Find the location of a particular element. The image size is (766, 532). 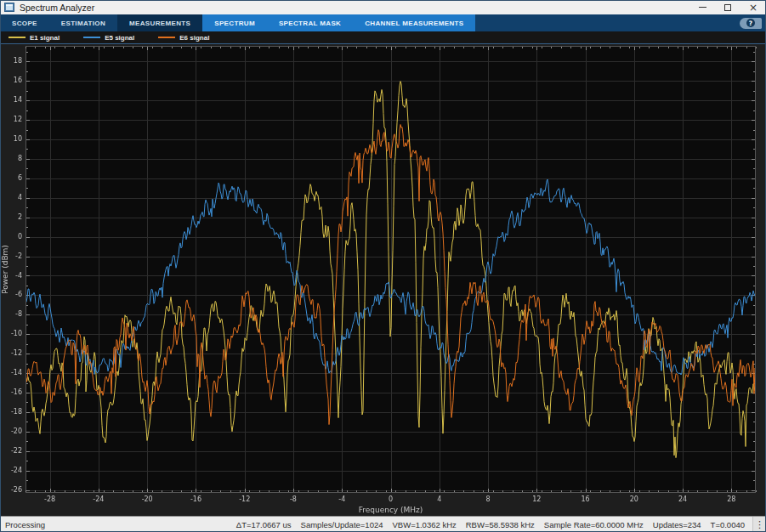

tab-channel-measurements: CHANNEL MEASUREMENTS is located at coordinates (414, 23).